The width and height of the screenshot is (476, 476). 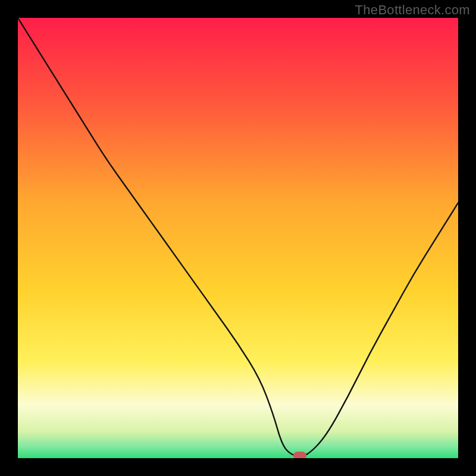 What do you see at coordinates (300, 455) in the screenshot?
I see `optimum-marker` at bounding box center [300, 455].